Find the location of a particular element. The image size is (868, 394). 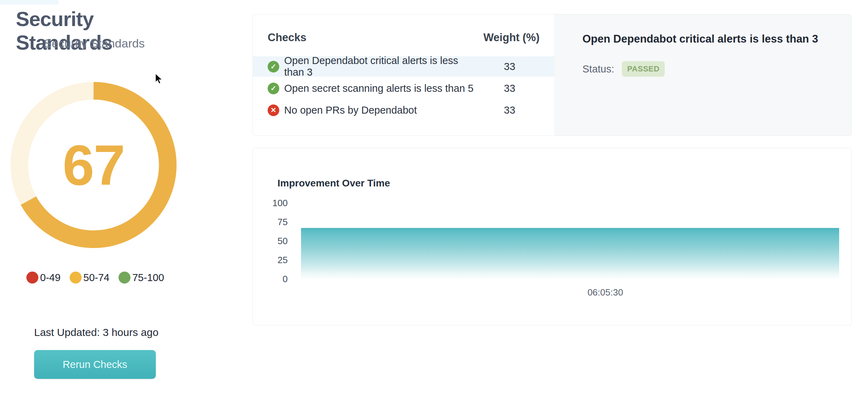

gauge-score-value: 67 is located at coordinates (94, 165).